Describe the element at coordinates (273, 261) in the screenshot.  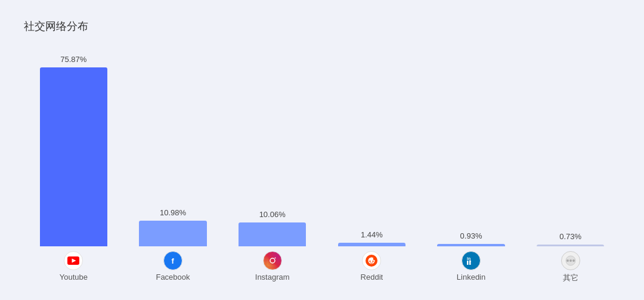
I see `instagram-icon` at that location.